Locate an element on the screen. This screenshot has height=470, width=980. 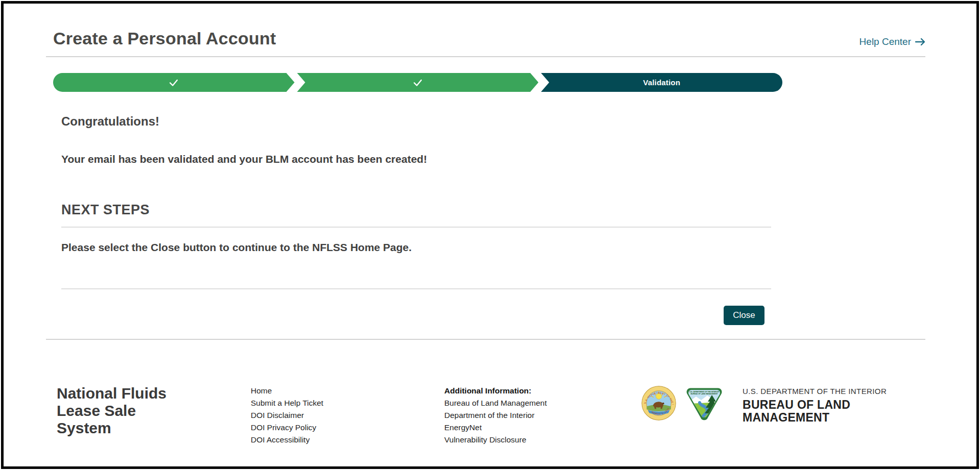
footer-link-doi: Department of the Interior is located at coordinates (519, 415).